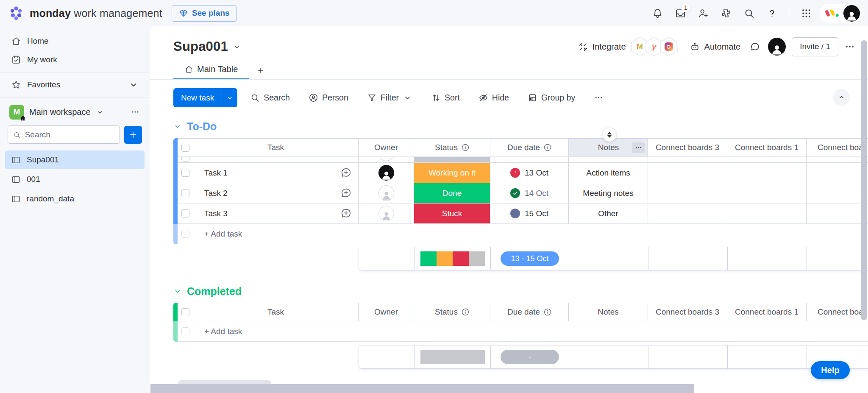 This screenshot has height=393, width=868. Describe the element at coordinates (75, 179) in the screenshot. I see `board-item-001: 001` at that location.